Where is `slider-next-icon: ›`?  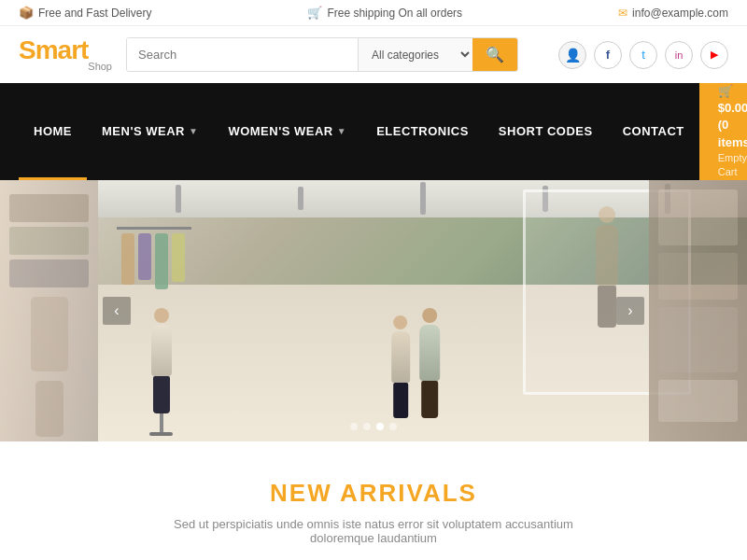 slider-next-icon: › is located at coordinates (629, 311).